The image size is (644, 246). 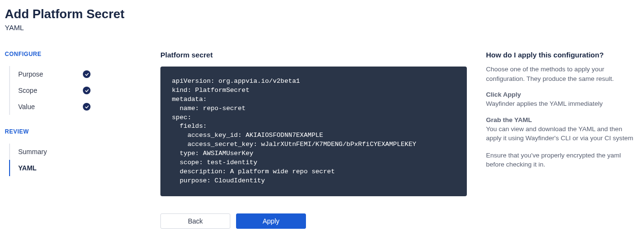 I want to click on page-subtitle: YAML, so click(x=322, y=28).